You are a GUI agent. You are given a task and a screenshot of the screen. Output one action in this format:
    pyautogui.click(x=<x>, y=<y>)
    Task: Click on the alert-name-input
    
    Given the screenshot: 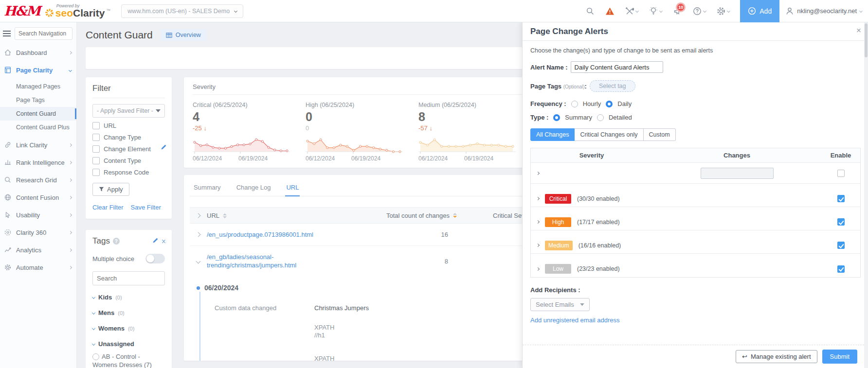 What is the action you would take?
    pyautogui.click(x=617, y=67)
    